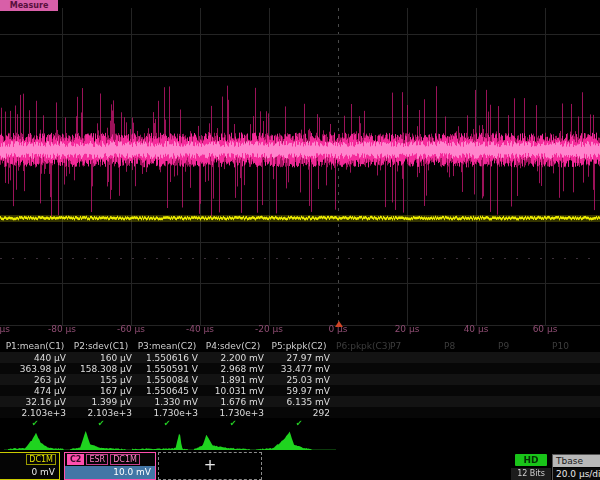 The height and width of the screenshot is (480, 600). I want to click on inactive-parameter-header: P8, so click(450, 346).